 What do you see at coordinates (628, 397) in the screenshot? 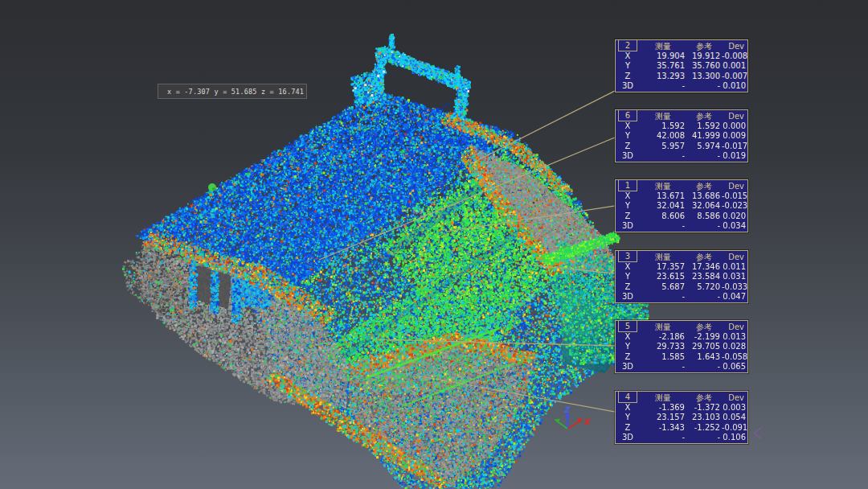
I see `point-id-badge: 4` at bounding box center [628, 397].